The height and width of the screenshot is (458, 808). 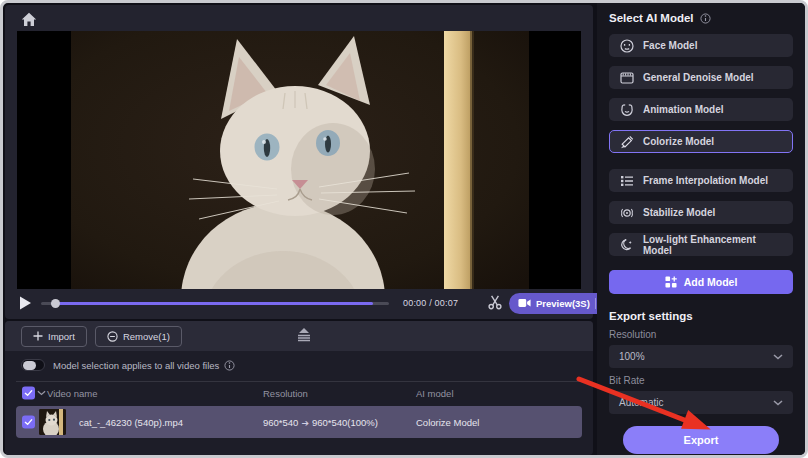 What do you see at coordinates (443, 303) in the screenshot?
I see `time-display: 00:00 / 00:07` at bounding box center [443, 303].